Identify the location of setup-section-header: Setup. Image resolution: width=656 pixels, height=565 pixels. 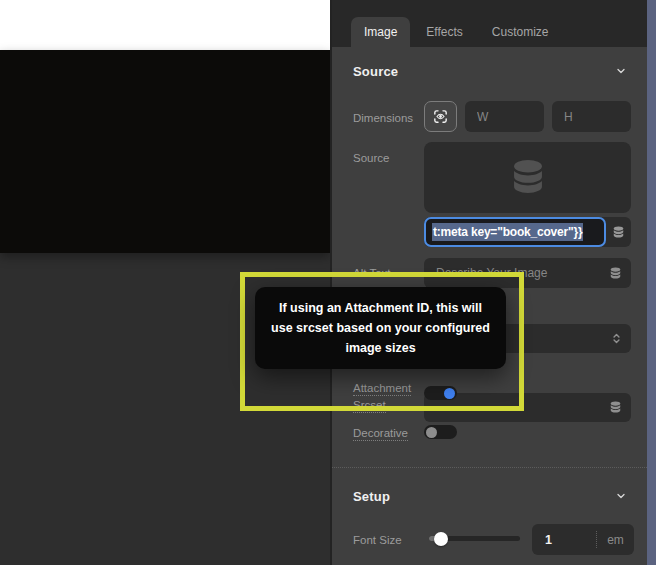
(490, 496).